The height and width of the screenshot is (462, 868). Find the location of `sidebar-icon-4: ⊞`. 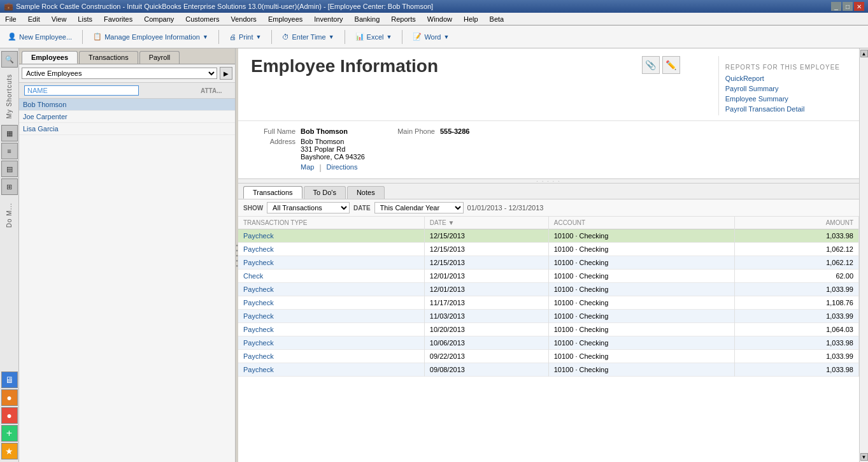

sidebar-icon-4: ⊞ is located at coordinates (10, 187).